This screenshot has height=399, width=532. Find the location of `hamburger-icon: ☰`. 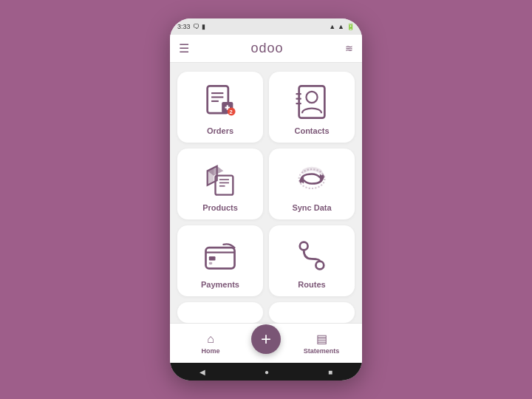

hamburger-icon: ☰ is located at coordinates (184, 49).